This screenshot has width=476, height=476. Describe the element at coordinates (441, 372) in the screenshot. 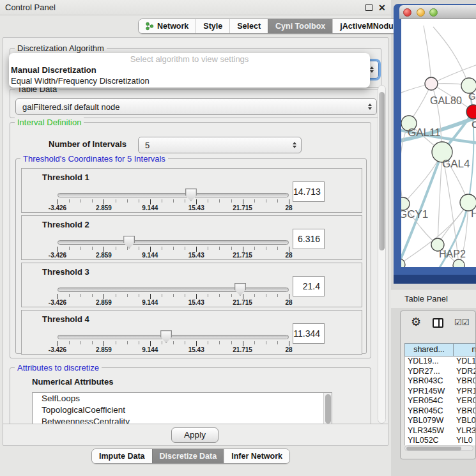

I see `table-row: YDR27...YDR2` at that location.